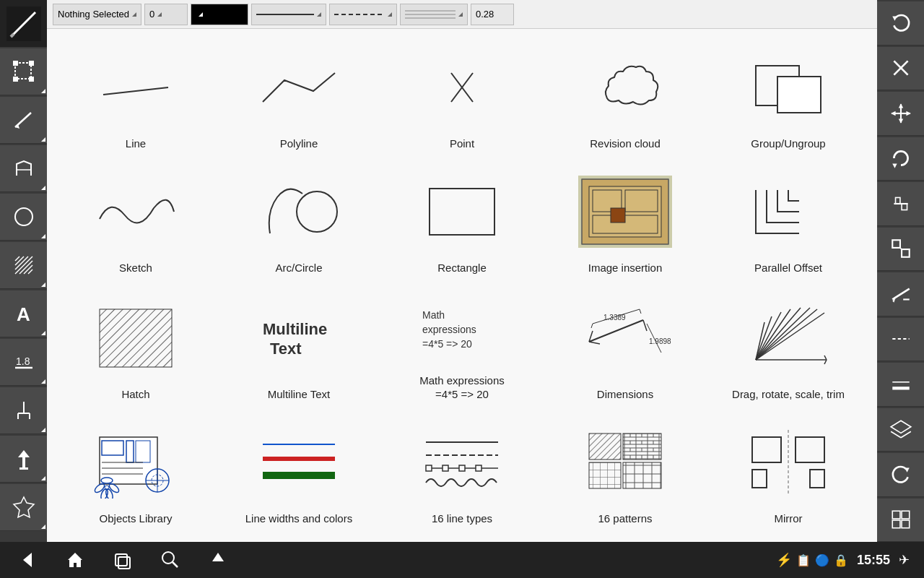 Image resolution: width=924 pixels, height=578 pixels. What do you see at coordinates (901, 69) in the screenshot?
I see `close-icon` at bounding box center [901, 69].